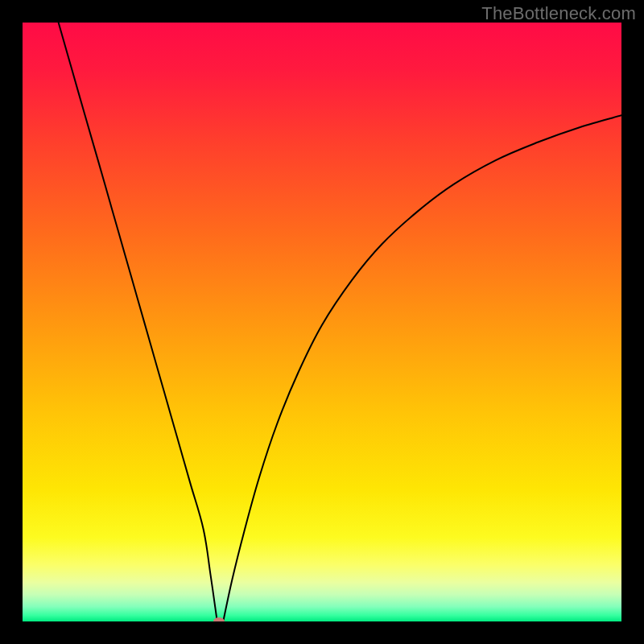 Image resolution: width=644 pixels, height=644 pixels. What do you see at coordinates (219, 620) in the screenshot?
I see `minimum-marker` at bounding box center [219, 620].